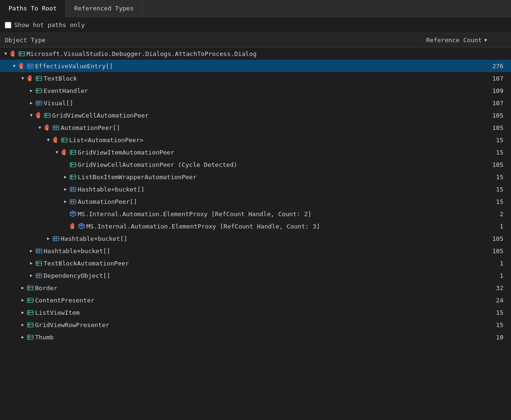  I want to click on tree-row: Border32, so click(256, 288).